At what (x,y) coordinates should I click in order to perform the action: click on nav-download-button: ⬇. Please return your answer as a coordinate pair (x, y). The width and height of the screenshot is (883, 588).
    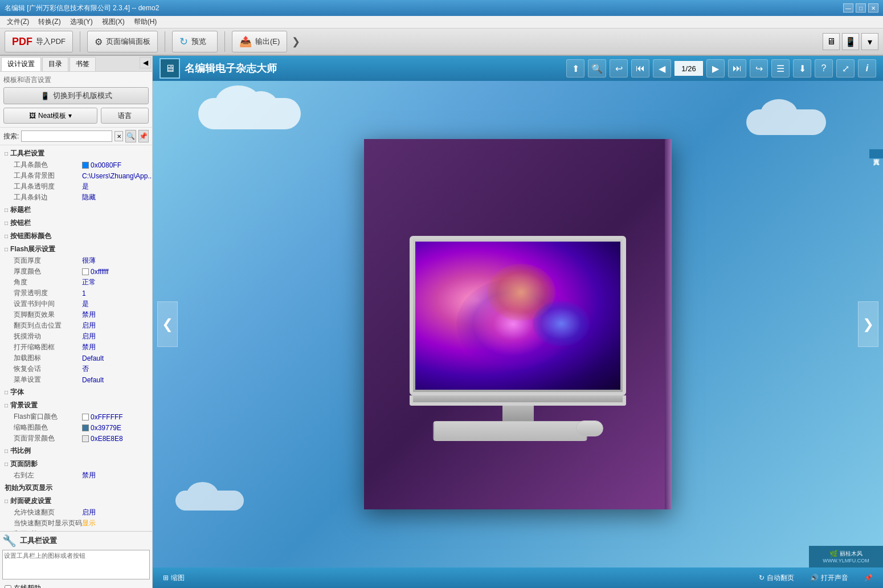
    Looking at the image, I should click on (802, 68).